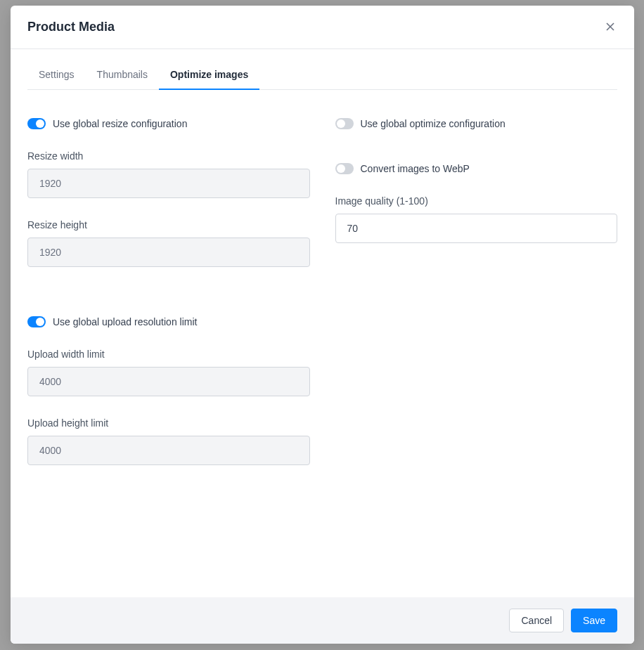 This screenshot has width=644, height=650. I want to click on global-upload-toggle-label: Use global upload resolution limit, so click(125, 322).